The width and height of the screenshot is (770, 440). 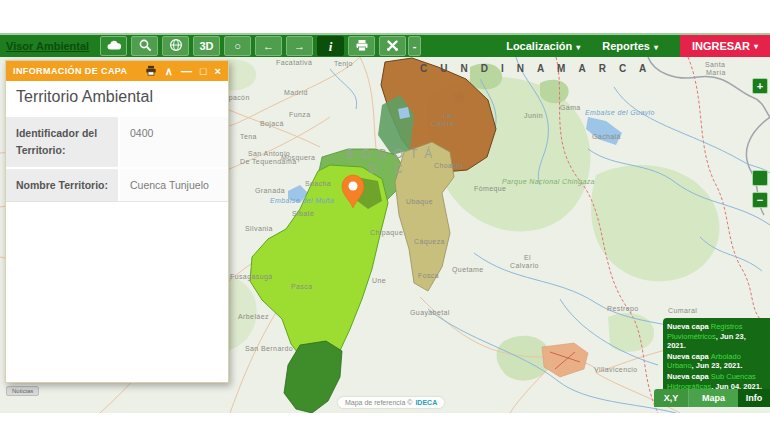 I want to click on notification-date: , Jun 23, 2021., so click(x=718, y=366).